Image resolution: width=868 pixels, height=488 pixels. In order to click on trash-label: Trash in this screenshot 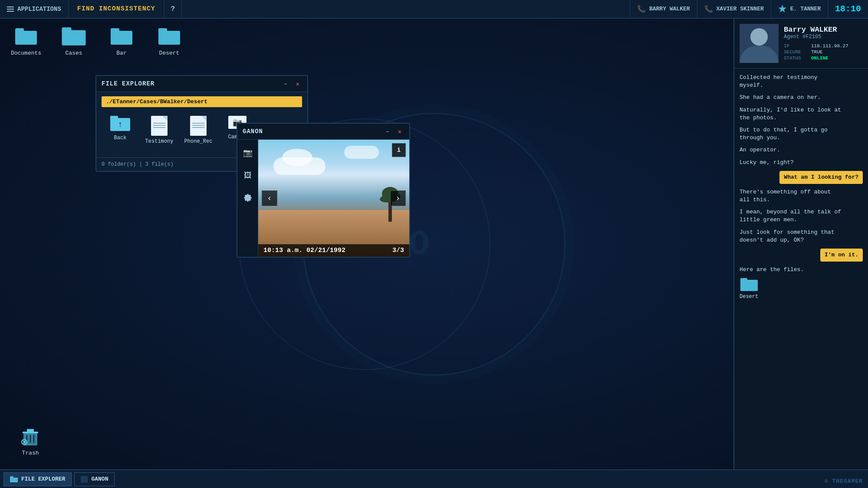, I will do `click(30, 453)`.